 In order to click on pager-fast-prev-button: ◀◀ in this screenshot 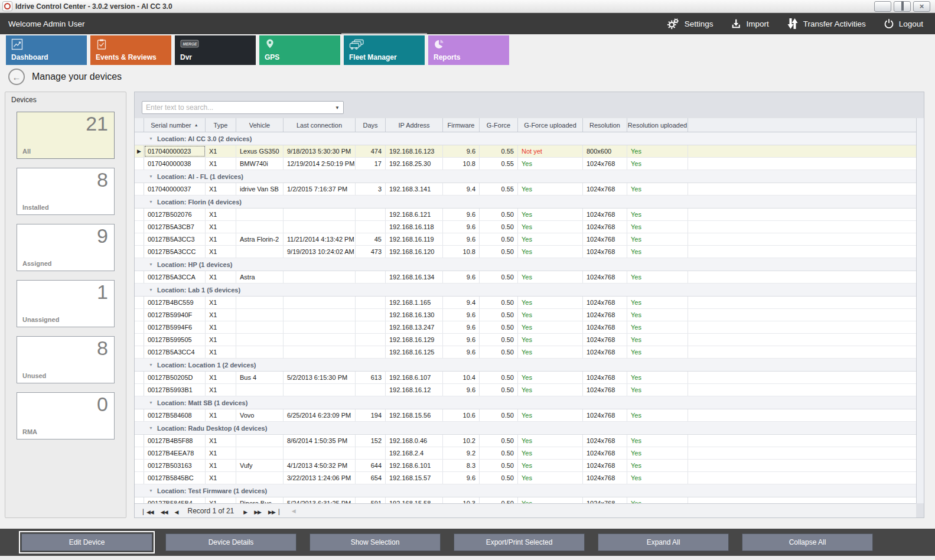, I will do `click(164, 512)`.